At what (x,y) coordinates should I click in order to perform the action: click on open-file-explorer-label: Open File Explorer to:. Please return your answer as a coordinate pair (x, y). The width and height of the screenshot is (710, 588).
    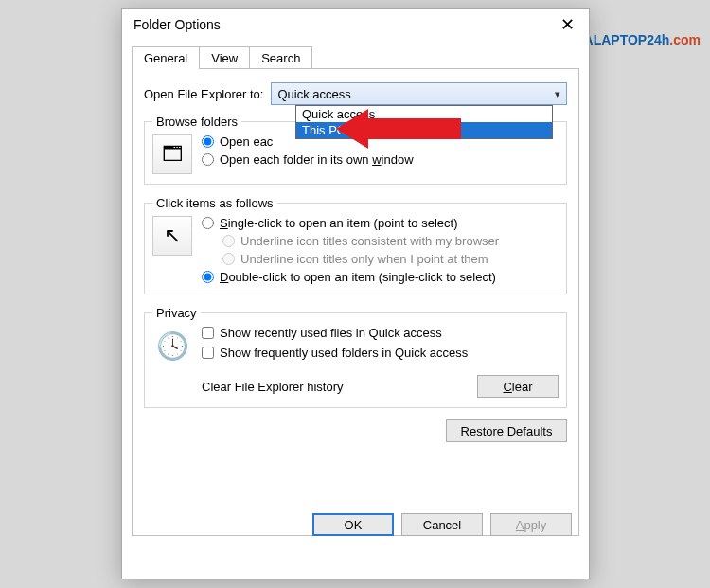
    Looking at the image, I should click on (204, 95).